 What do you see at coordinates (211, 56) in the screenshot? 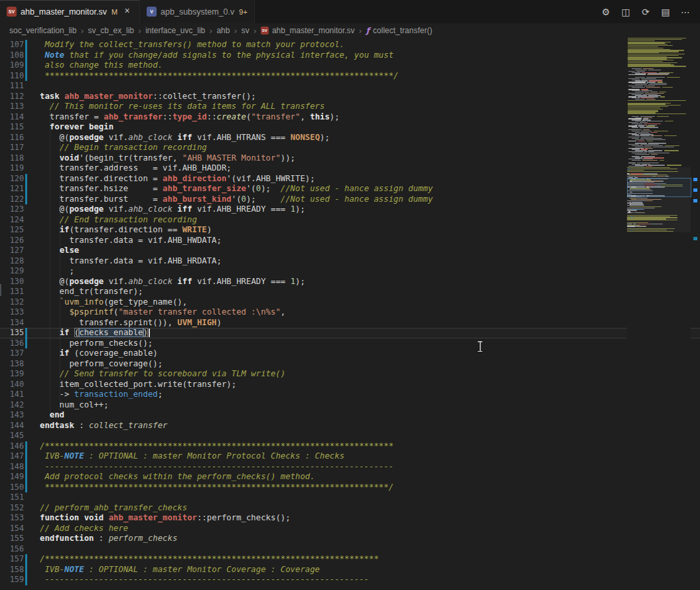
I see `code-text: Note that if you change/add signals to t…` at bounding box center [211, 56].